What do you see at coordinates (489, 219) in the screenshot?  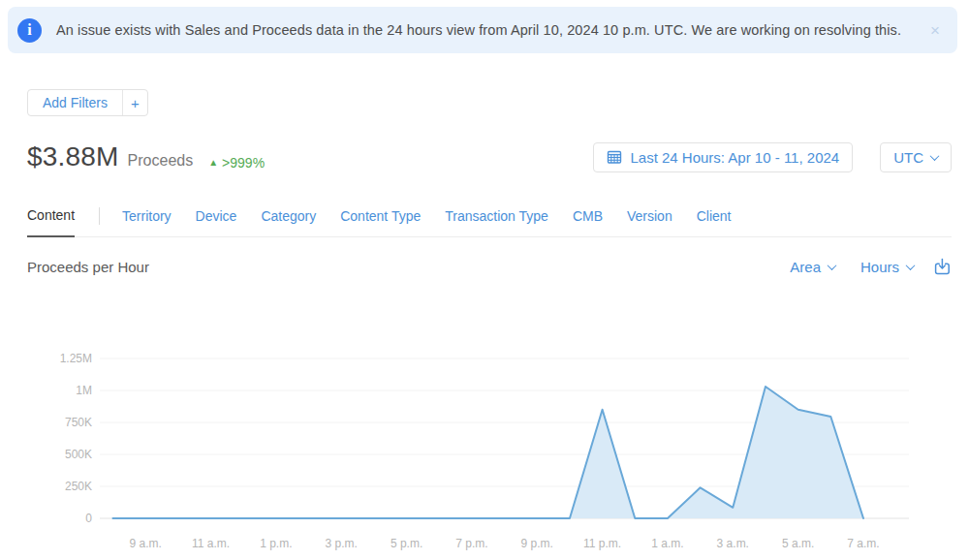 I see `dimension-tabs: Content Territory Device Category Conten…` at bounding box center [489, 219].